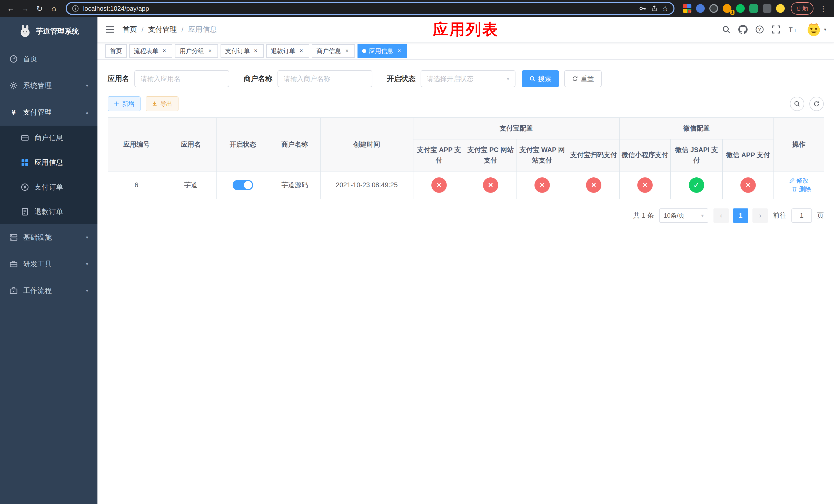 Image resolution: width=834 pixels, height=504 pixels. What do you see at coordinates (439, 185) in the screenshot?
I see `cell-alipay-app: ×` at bounding box center [439, 185].